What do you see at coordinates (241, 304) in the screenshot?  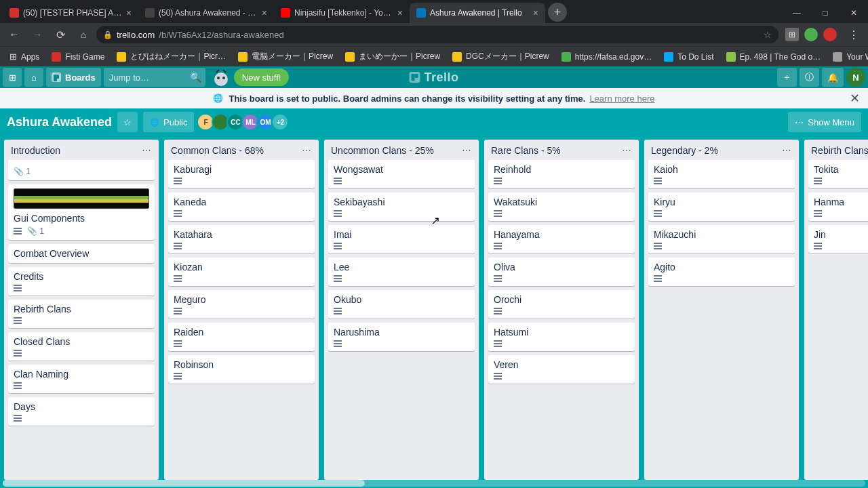 I see `card: Meguro` at bounding box center [241, 304].